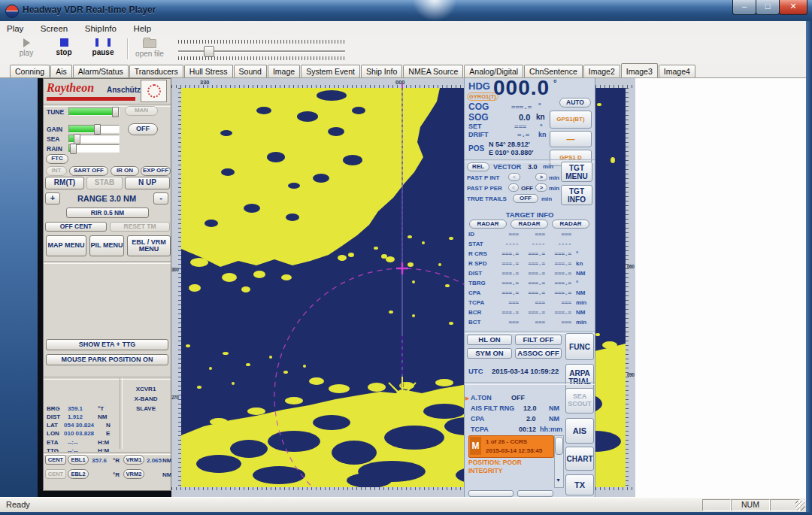  What do you see at coordinates (142, 27) in the screenshot?
I see `menu-help: Help` at bounding box center [142, 27].